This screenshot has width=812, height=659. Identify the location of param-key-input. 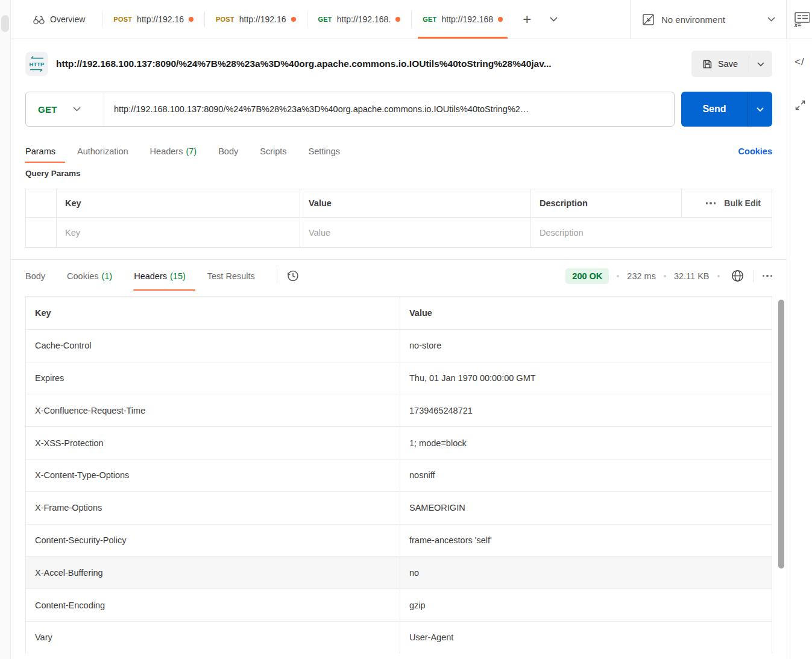
(178, 233).